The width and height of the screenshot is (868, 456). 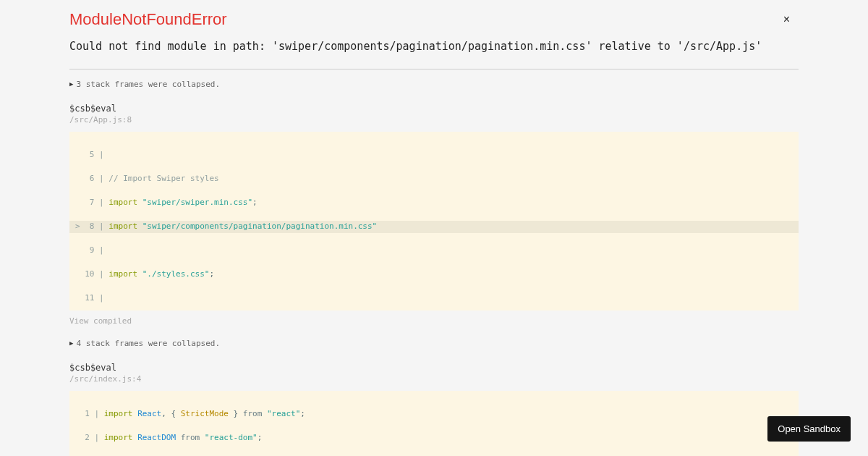 I want to click on close-button: ×, so click(x=787, y=20).